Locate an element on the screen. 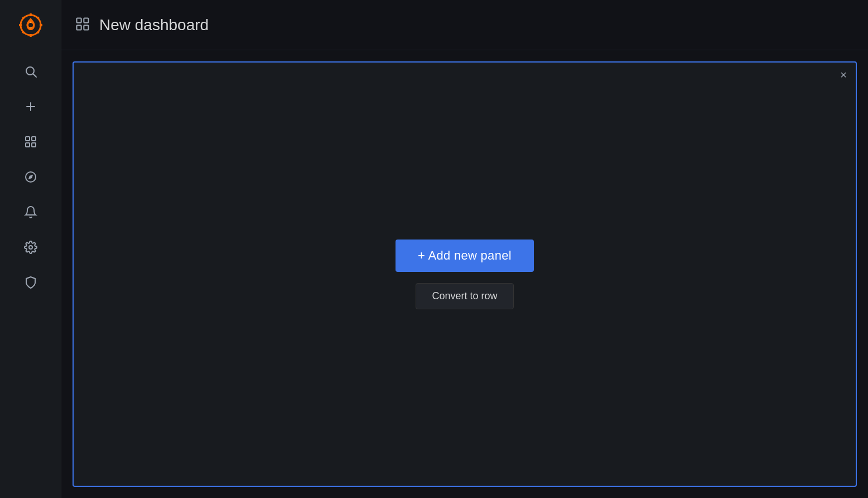 This screenshot has width=868, height=498. panel-actions: + Add new panel Convert to row is located at coordinates (465, 275).